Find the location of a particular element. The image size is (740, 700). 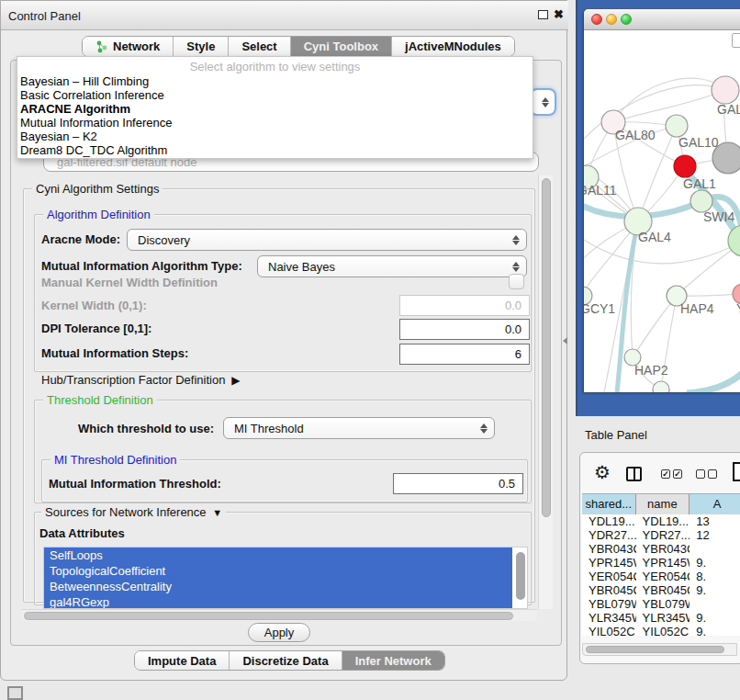

document-icon is located at coordinates (736, 472).